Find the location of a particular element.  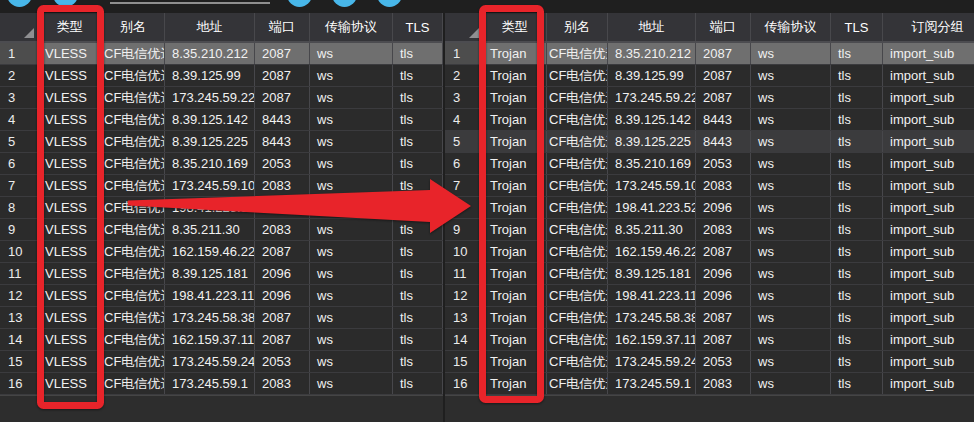

table-row: 16TrojanCF电信优选173.245.59.12083wstlsimpor… is located at coordinates (710, 384).